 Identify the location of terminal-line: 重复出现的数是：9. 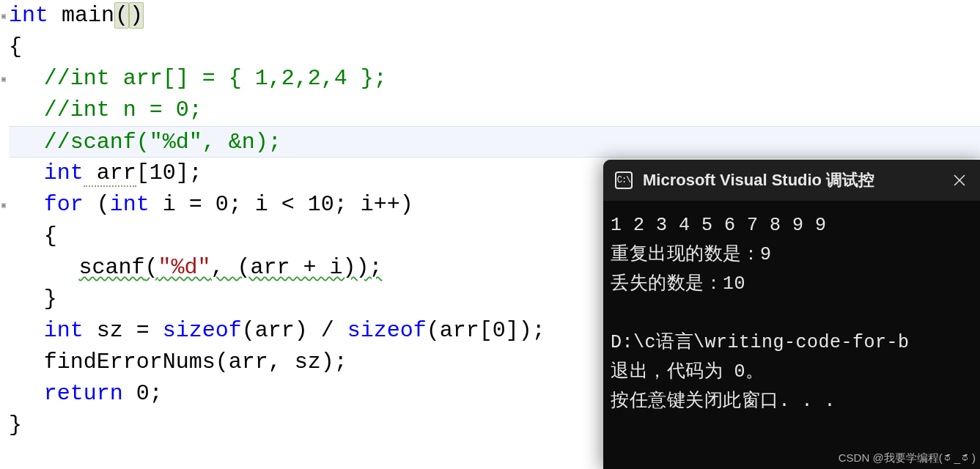
(691, 255).